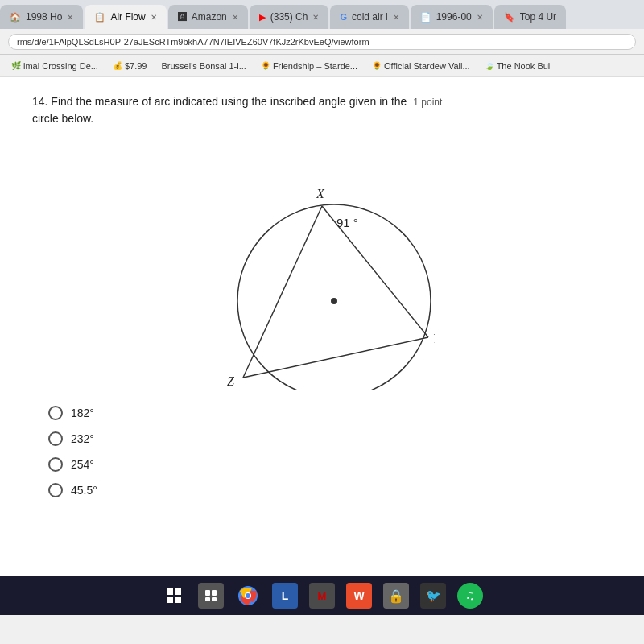  What do you see at coordinates (510, 18) in the screenshot?
I see `tab-top4-icon: 🔖` at bounding box center [510, 18].